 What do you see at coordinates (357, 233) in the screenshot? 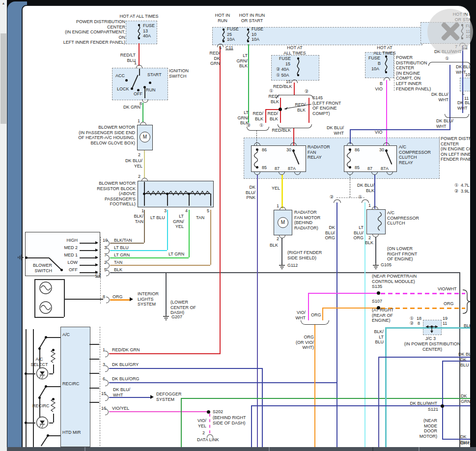
I see `wire-label: LT BLU/ ORG` at bounding box center [357, 233].